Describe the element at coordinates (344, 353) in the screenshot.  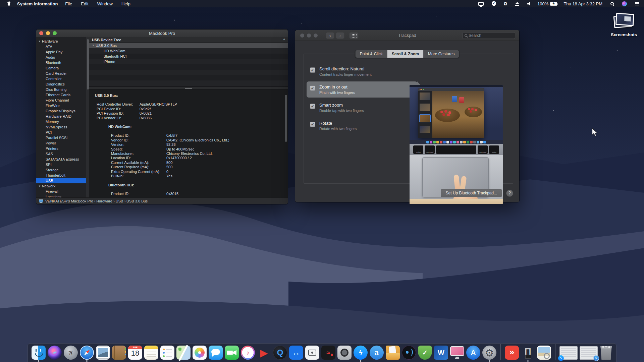
I see `dock-image-capture` at that location.